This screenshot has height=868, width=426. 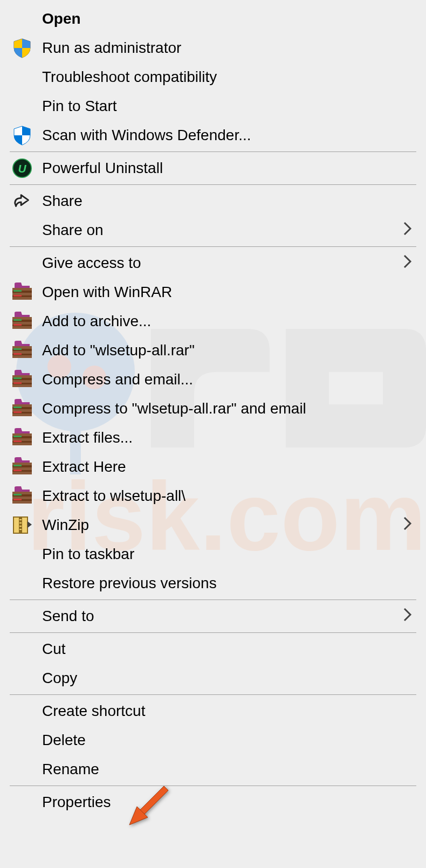 What do you see at coordinates (213, 168) in the screenshot?
I see `menu-powerful-uninstall: U Powerful Uninstall` at bounding box center [213, 168].